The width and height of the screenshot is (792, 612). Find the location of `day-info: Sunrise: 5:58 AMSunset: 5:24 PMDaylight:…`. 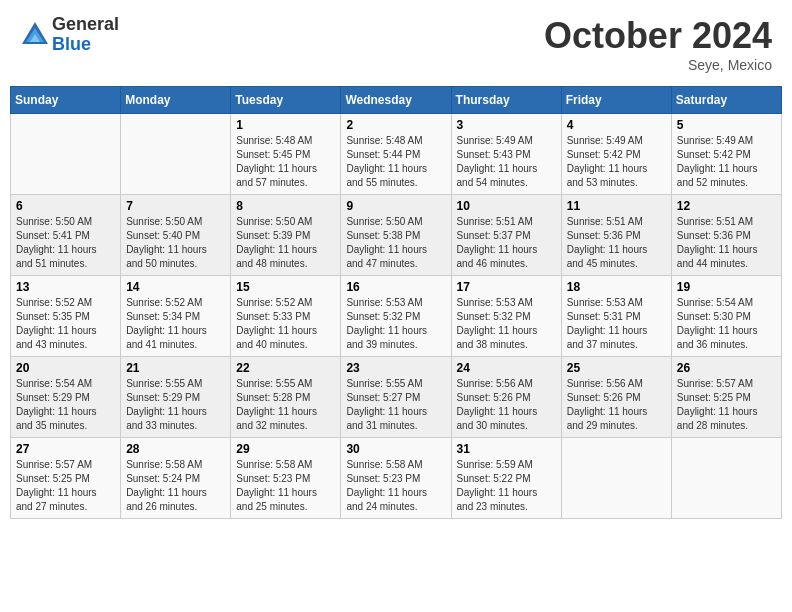

day-info: Sunrise: 5:58 AMSunset: 5:24 PMDaylight:… is located at coordinates (176, 486).